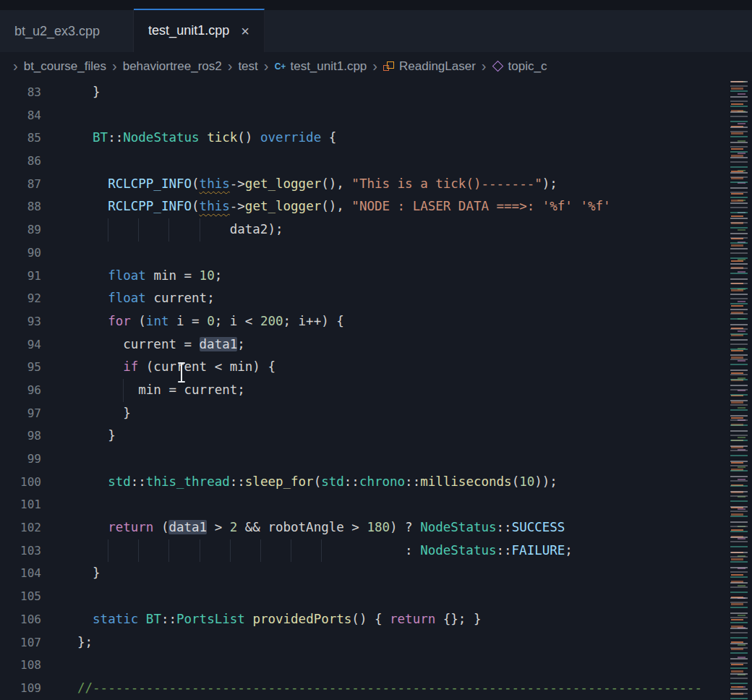 The image size is (752, 700). Describe the element at coordinates (364, 253) in the screenshot. I see `code-line: 90` at that location.